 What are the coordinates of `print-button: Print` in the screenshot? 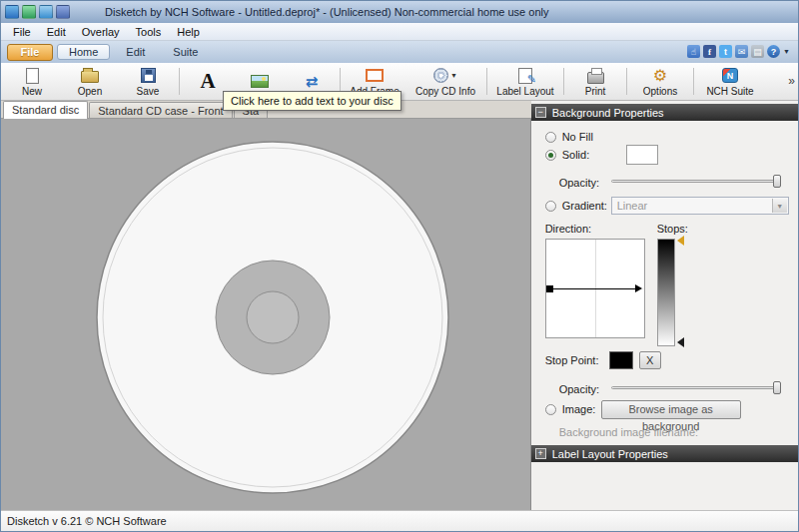 It's located at (595, 82).